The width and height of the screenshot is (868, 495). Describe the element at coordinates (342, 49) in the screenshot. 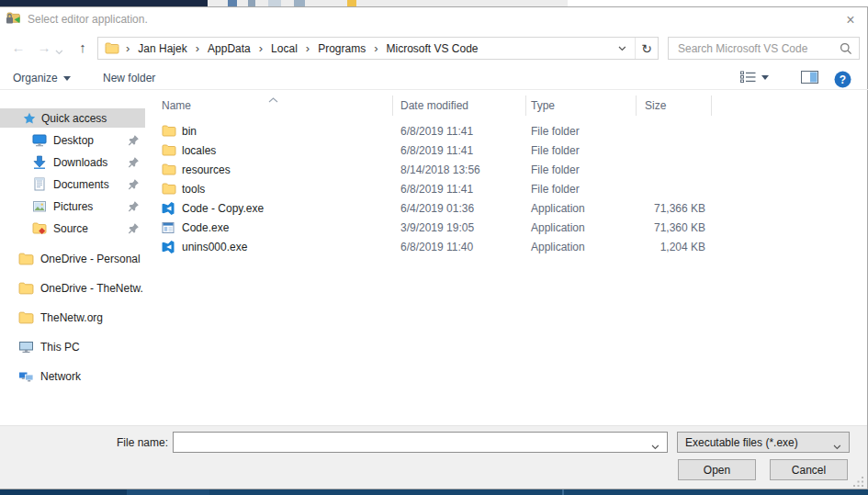

I see `breadcrumb-item: Programs` at that location.